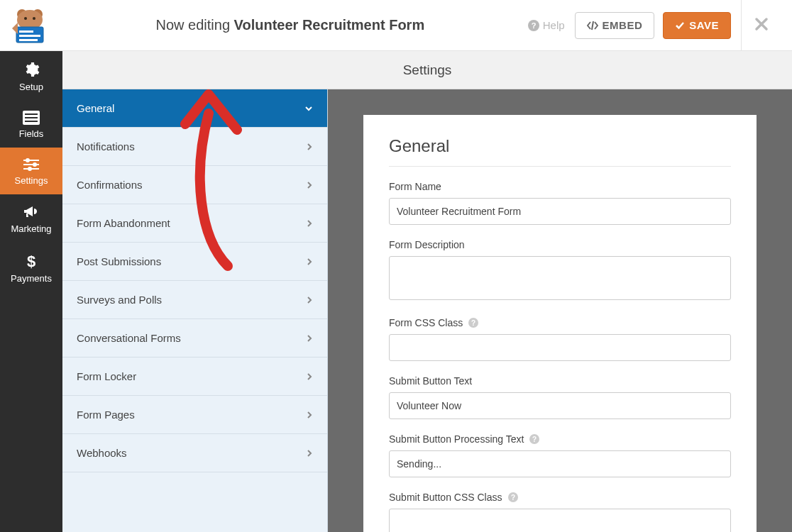 The image size is (792, 532). I want to click on label-text: Form CSS Class, so click(426, 323).